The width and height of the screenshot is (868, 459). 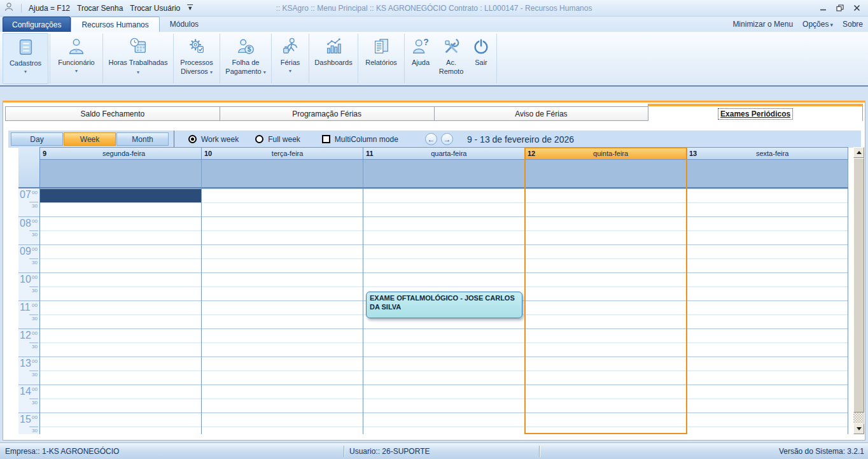 What do you see at coordinates (155, 8) in the screenshot?
I see `menu-item-trocar-usuario: Trocar Usuário` at bounding box center [155, 8].